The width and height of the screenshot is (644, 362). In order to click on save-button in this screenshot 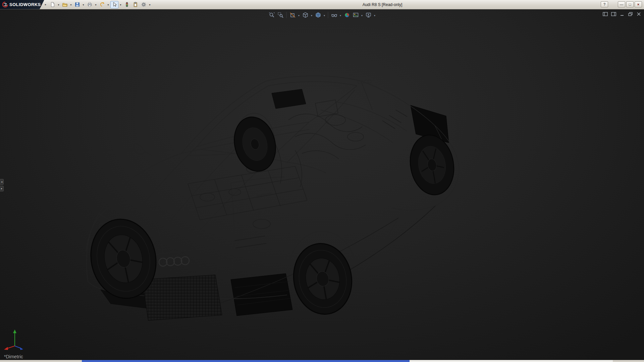, I will do `click(77, 5)`.